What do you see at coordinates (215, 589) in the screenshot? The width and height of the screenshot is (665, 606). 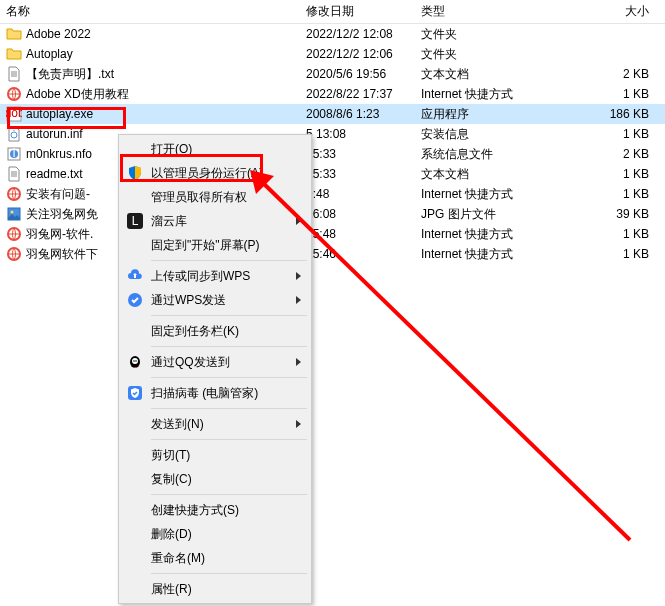 I see `menu-properties: 属性(R)` at bounding box center [215, 589].